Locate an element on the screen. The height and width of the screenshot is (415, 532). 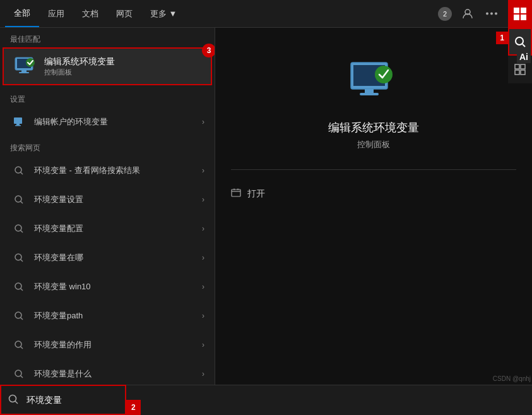
open-action: 打开 is located at coordinates (374, 194).